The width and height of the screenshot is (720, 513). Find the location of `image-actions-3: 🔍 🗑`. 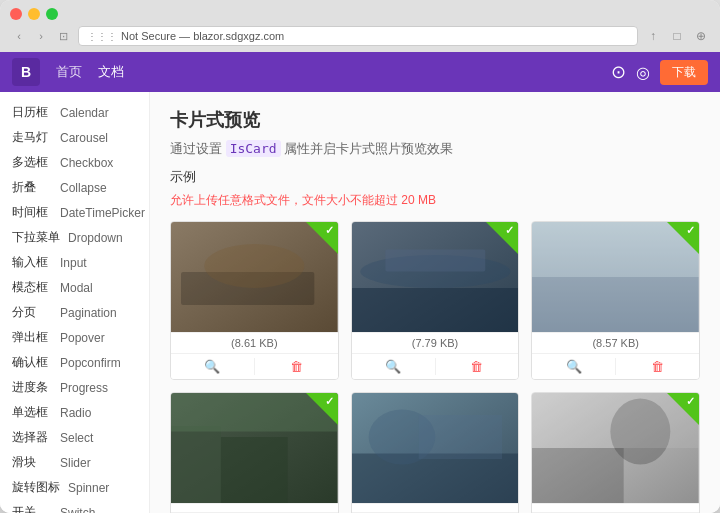

image-actions-3: 🔍 🗑 is located at coordinates (616, 366).